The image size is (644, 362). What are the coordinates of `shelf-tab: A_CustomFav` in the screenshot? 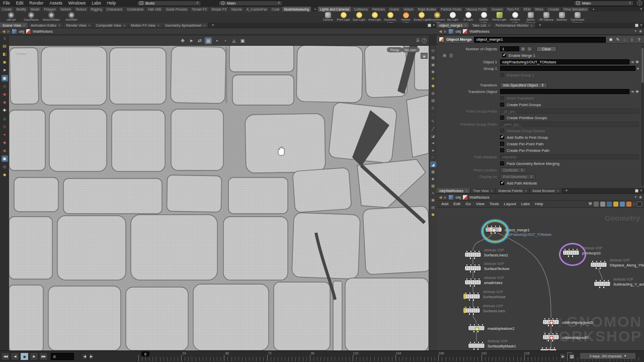 It's located at (257, 9).